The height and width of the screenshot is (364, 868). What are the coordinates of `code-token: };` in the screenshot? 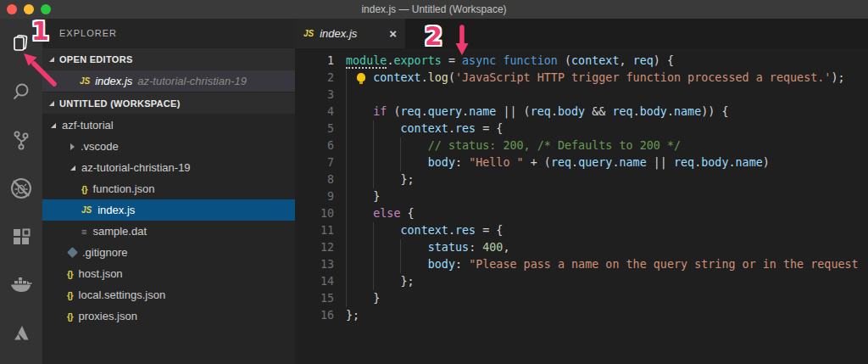 It's located at (353, 316).